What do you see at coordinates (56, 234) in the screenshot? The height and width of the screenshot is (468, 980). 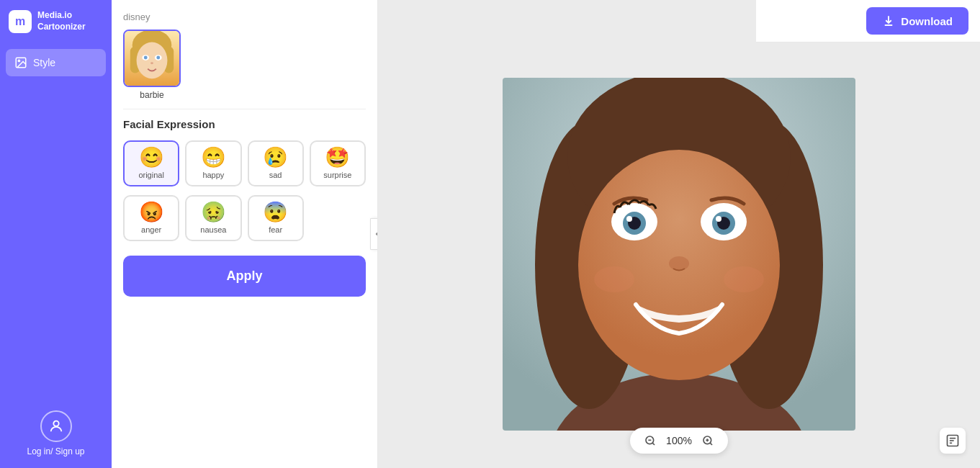 I see `sidebar: m Media.io Cartoonizer Style Log in/ Sig…` at bounding box center [56, 234].